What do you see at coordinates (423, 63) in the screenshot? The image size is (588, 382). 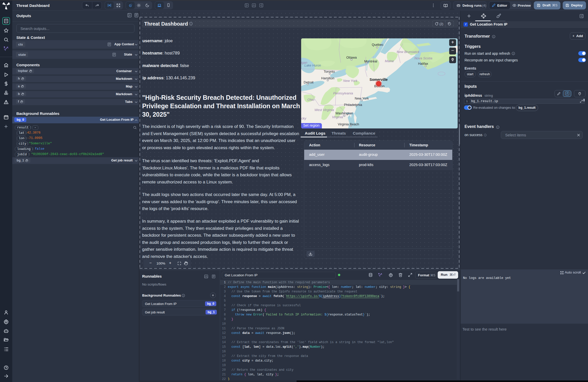 I see `svg-text: Halifax` at bounding box center [423, 63].